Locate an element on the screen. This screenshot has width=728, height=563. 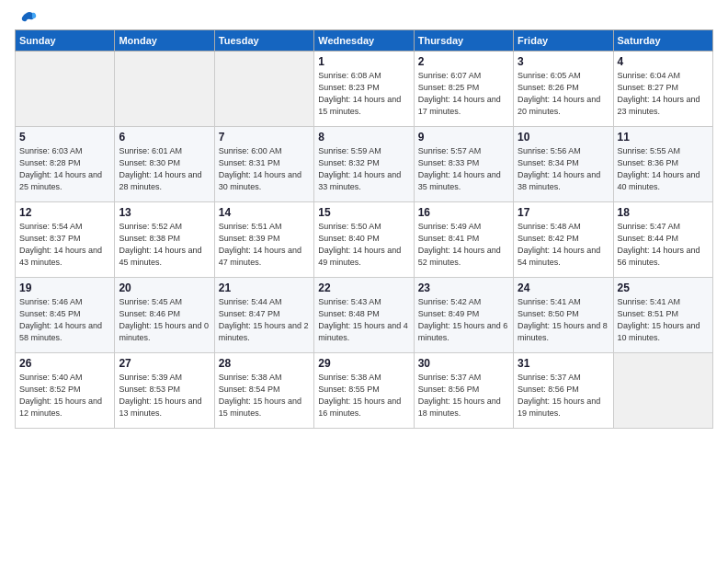
day-cell: 24Sunrise: 5:41 AM Sunset: 8:50 PM Dayli… is located at coordinates (563, 316).